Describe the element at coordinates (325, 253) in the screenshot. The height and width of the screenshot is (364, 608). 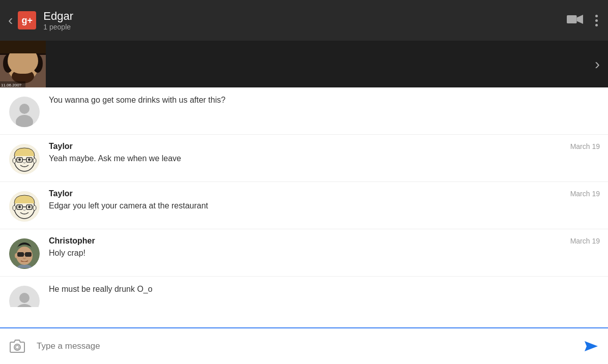
I see `message-text: Holy crap!` at that location.